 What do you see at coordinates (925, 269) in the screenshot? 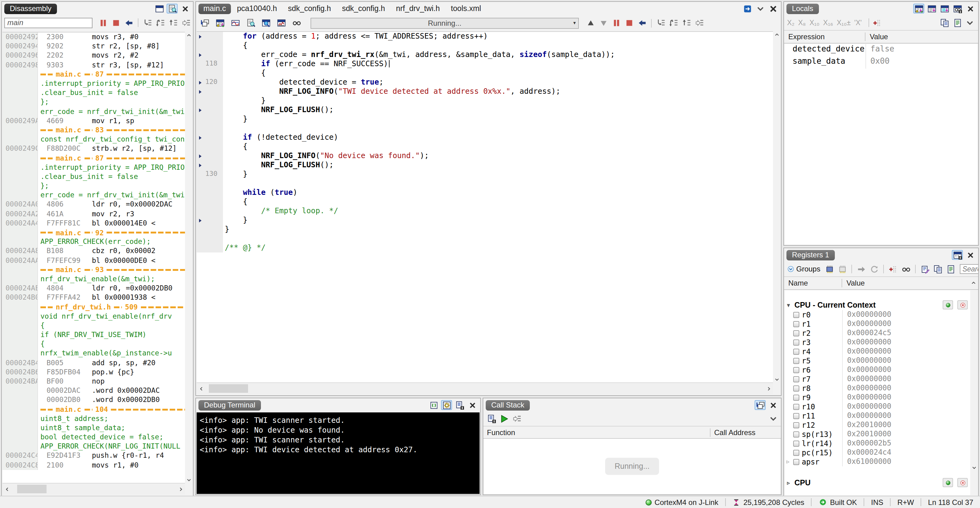
I see `properties-icon` at bounding box center [925, 269].